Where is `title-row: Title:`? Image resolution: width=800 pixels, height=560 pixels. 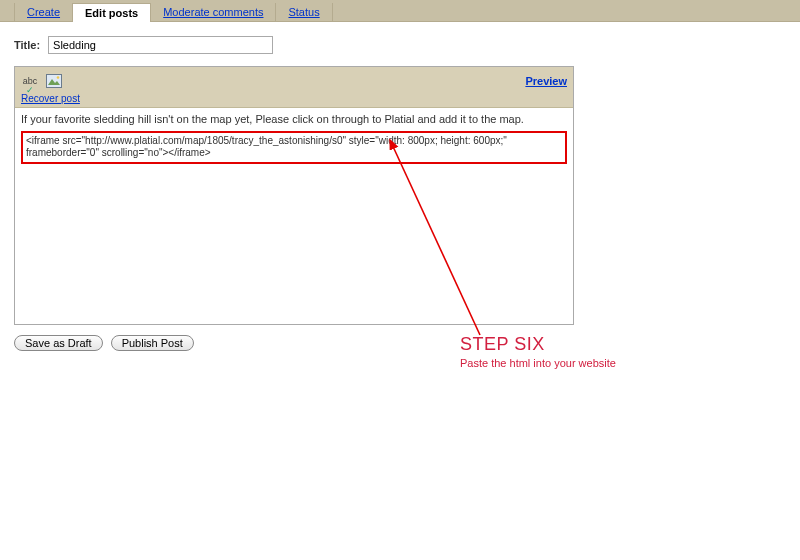
title-row: Title: is located at coordinates (400, 45).